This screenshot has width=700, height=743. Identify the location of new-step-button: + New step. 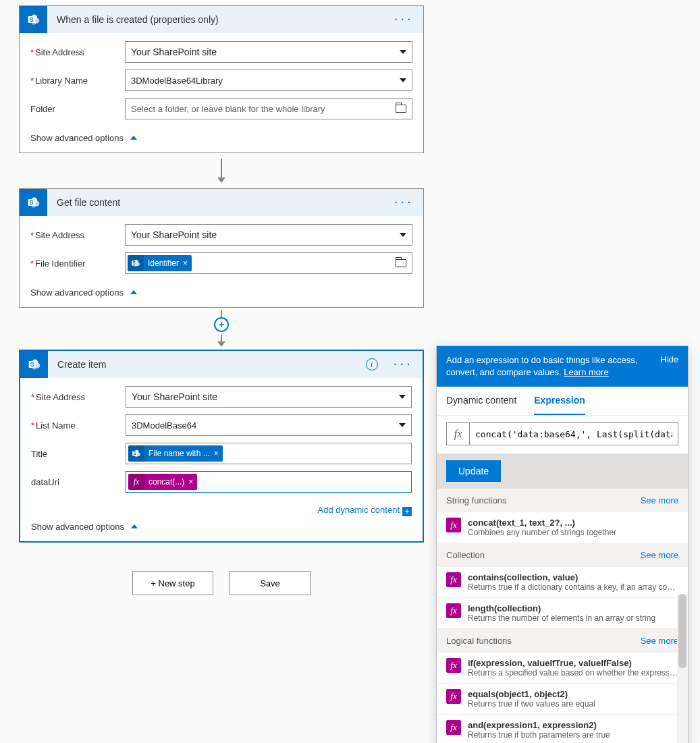
(173, 583).